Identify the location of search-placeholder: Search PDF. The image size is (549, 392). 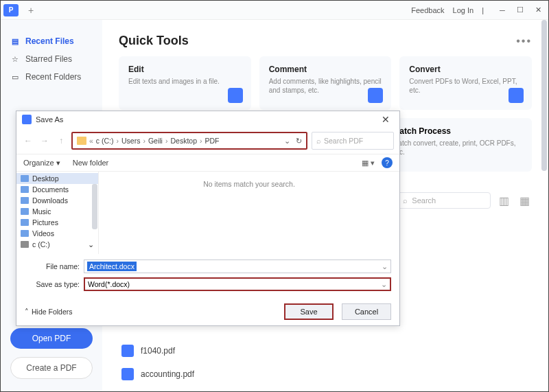
(343, 141).